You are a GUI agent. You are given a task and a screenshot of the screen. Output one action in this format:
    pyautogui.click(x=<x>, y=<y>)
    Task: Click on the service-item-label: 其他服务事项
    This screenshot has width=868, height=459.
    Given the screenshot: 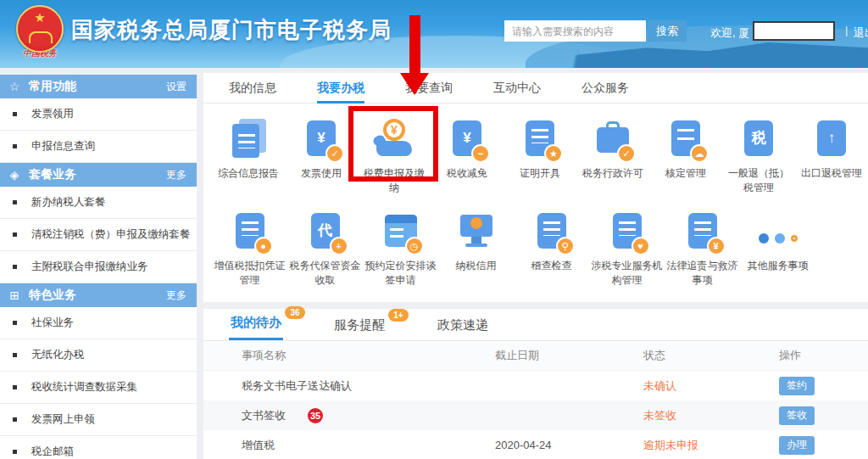 What is the action you would take?
    pyautogui.click(x=778, y=266)
    